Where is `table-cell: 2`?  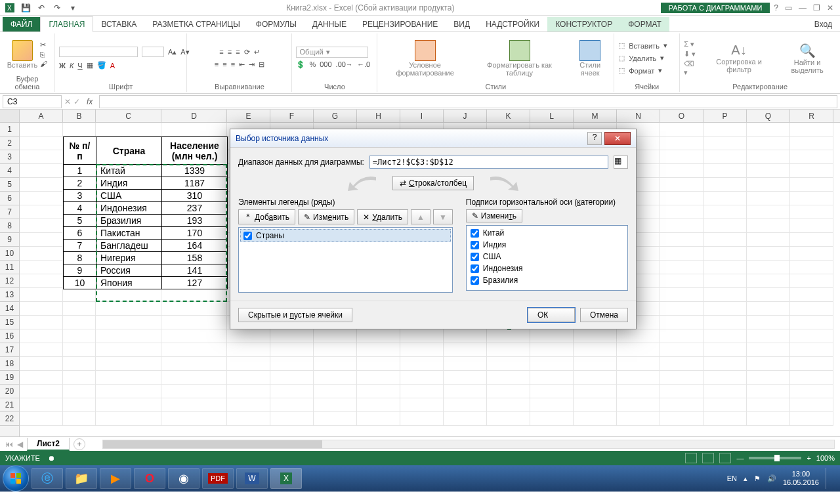 table-cell: 2 is located at coordinates (80, 184).